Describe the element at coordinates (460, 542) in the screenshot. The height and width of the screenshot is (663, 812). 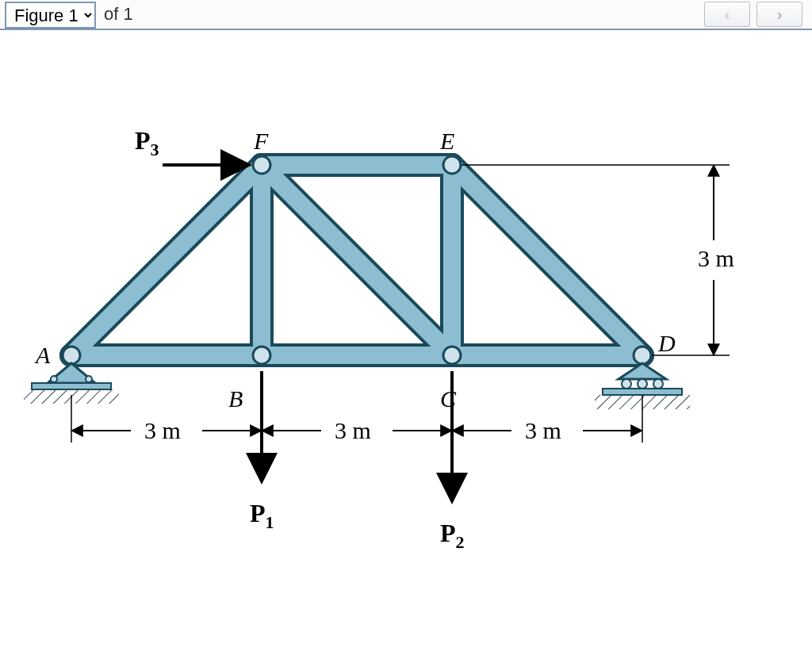
I see `label-P2-sub: 2` at that location.